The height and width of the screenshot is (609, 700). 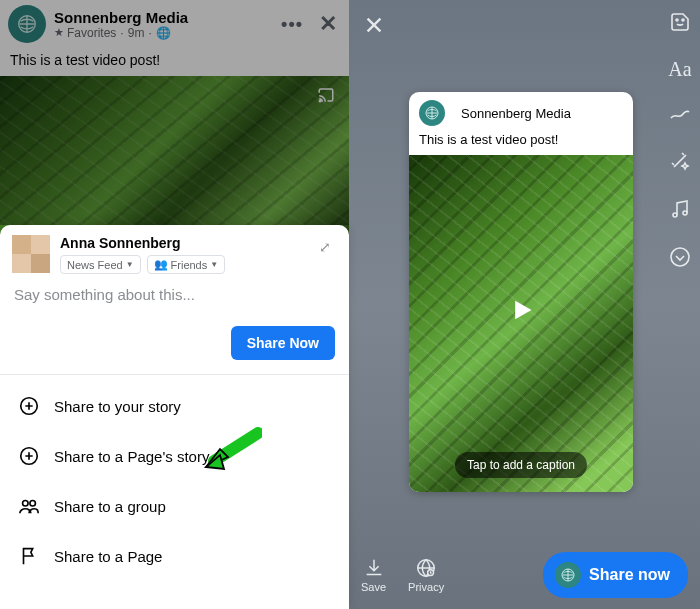 What do you see at coordinates (524, 575) in the screenshot?
I see `story-bottom-bar: Save Privacy Share now` at bounding box center [524, 575].